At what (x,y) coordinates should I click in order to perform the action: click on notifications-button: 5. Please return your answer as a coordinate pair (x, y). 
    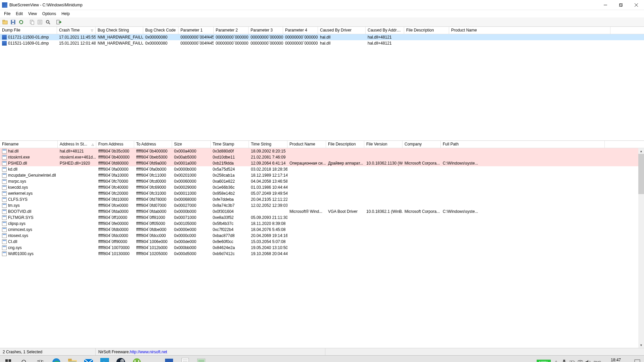
    Looking at the image, I should click on (637, 359).